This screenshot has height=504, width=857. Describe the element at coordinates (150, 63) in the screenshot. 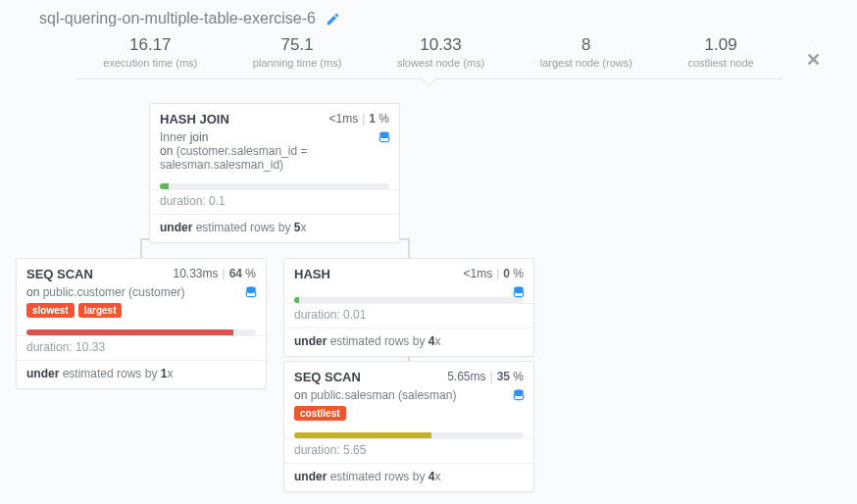

I see `stat-label: execution time (ms)` at that location.